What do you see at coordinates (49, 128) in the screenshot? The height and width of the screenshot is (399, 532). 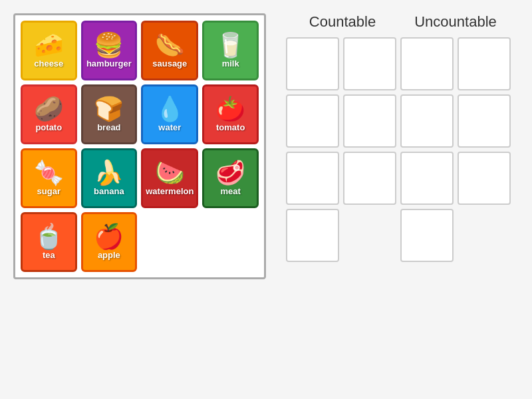 I see `potato-label: potato` at bounding box center [49, 128].